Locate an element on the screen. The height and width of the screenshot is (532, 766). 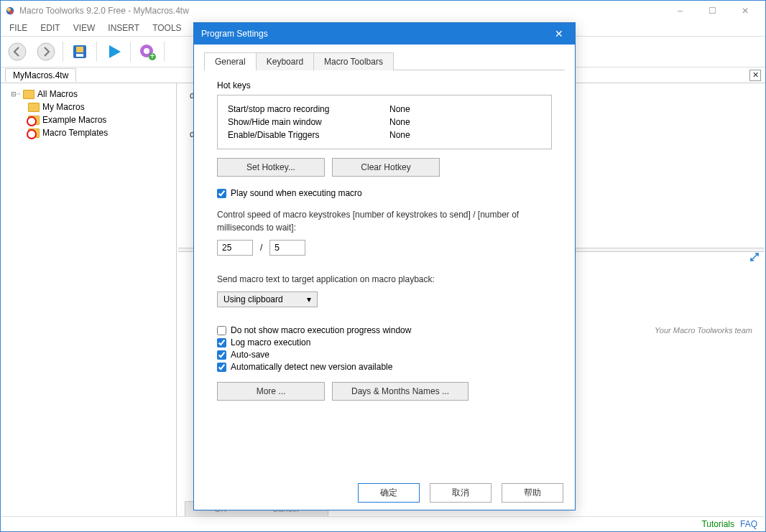
tab-general: General is located at coordinates (230, 62).